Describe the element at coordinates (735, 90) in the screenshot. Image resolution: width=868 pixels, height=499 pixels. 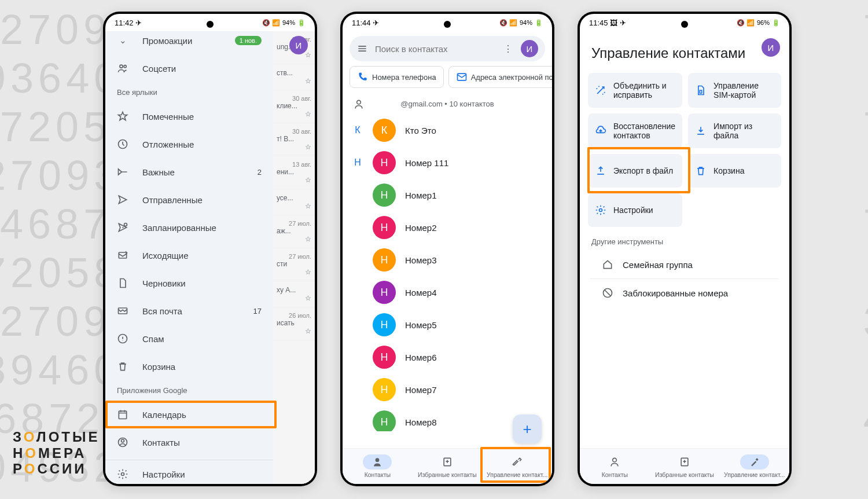
I see `tile-sim: Управление SIM-картой` at that location.